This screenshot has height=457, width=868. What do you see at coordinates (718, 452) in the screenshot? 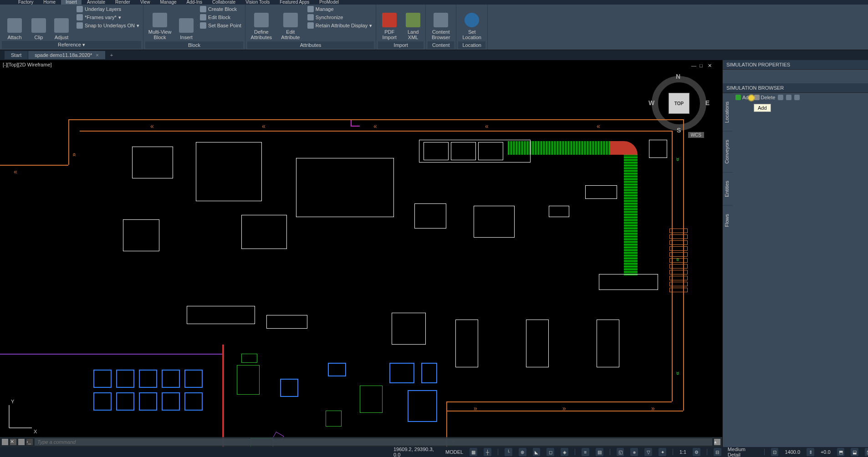
I see `cut-plane-icon: ⊟` at bounding box center [718, 452].